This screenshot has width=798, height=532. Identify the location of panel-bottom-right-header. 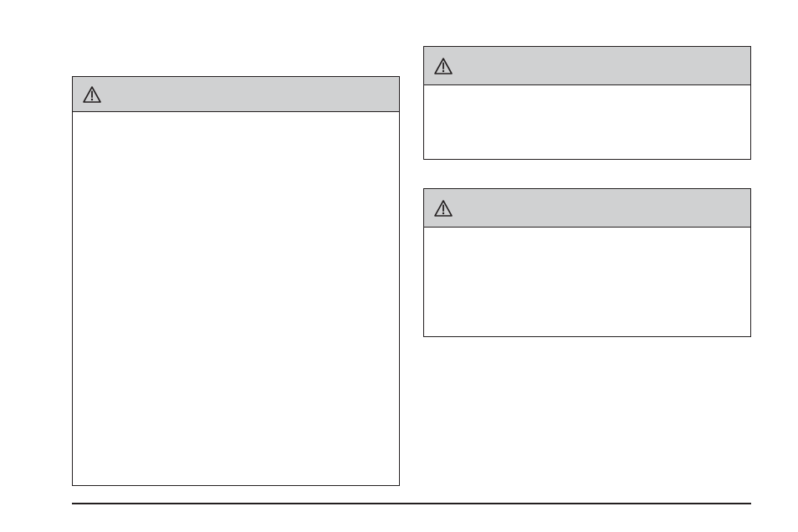
(587, 208).